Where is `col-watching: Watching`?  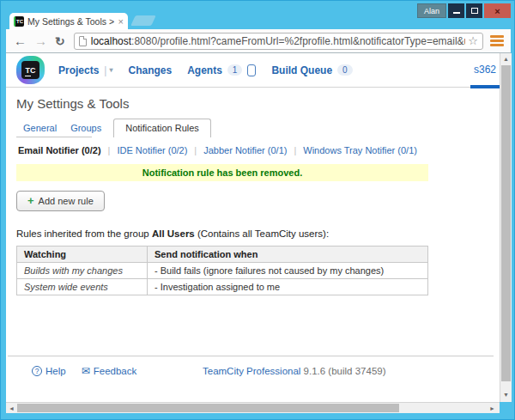
col-watching: Watching is located at coordinates (82, 254).